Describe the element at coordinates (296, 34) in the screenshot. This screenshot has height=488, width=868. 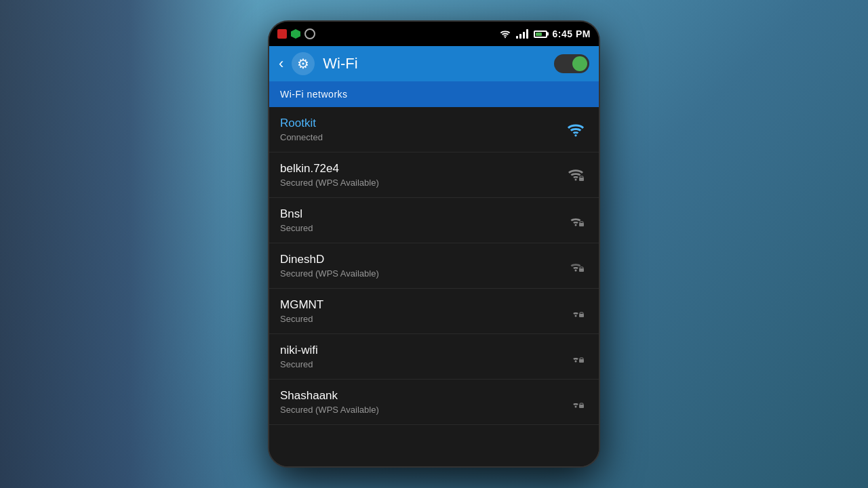
I see `shield-icon` at that location.